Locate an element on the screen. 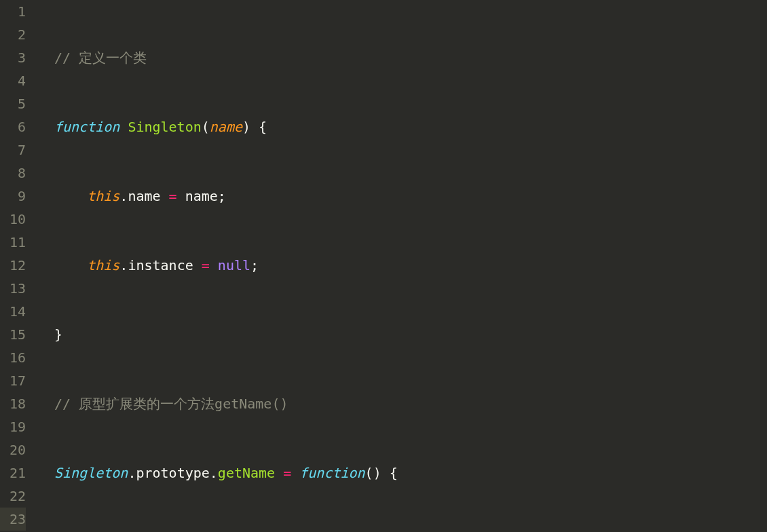 The width and height of the screenshot is (767, 532). line-number: 17 is located at coordinates (13, 381).